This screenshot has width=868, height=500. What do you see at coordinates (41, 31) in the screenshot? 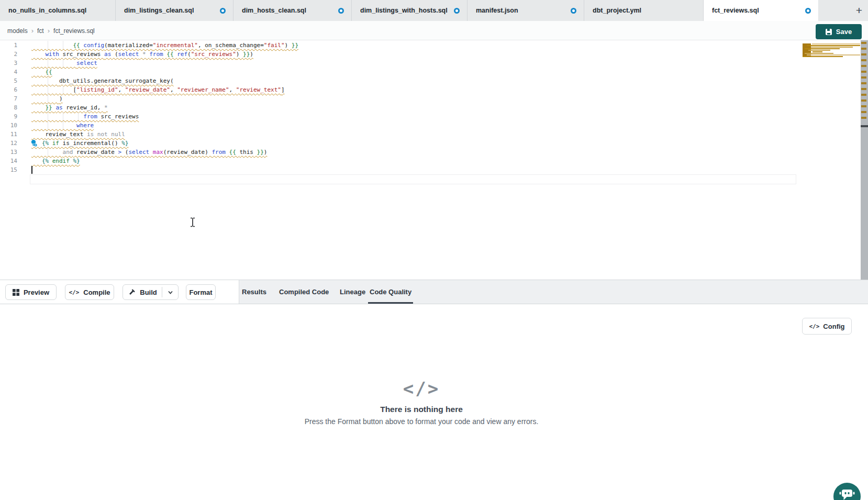
I see `breadcrumb-item-fct: fct` at bounding box center [41, 31].